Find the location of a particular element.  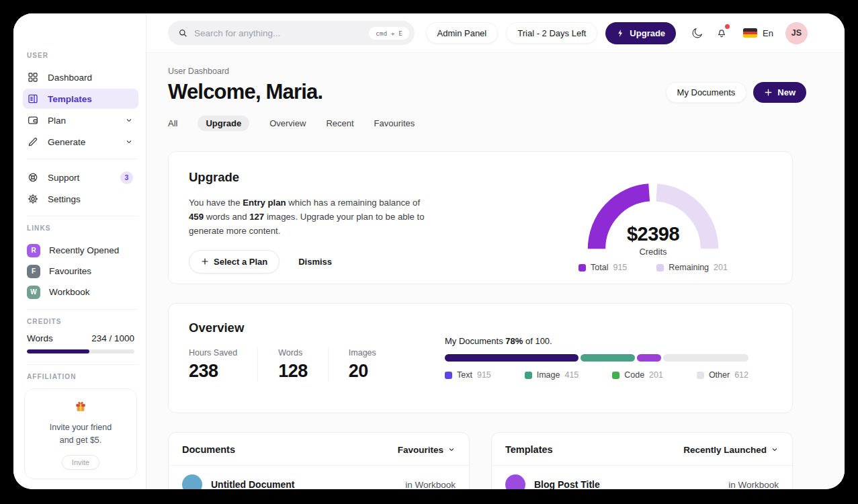

new-button-label: New is located at coordinates (786, 93).